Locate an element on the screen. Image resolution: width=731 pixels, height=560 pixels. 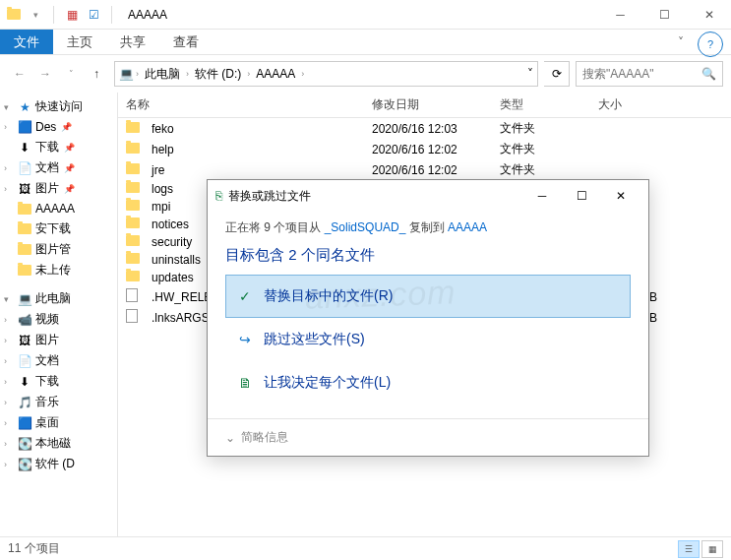
nav-item: ›🖼图片 is located at coordinates (59, 341).